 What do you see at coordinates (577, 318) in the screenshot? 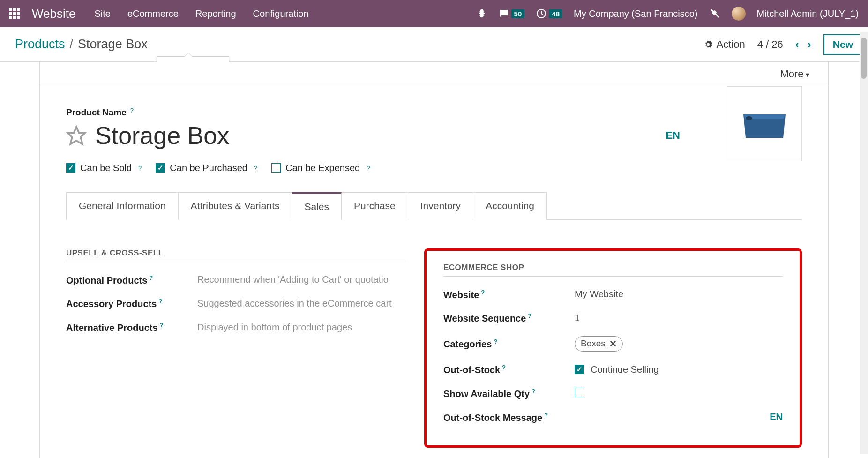
I see `website-sequence-value: 1` at bounding box center [577, 318].